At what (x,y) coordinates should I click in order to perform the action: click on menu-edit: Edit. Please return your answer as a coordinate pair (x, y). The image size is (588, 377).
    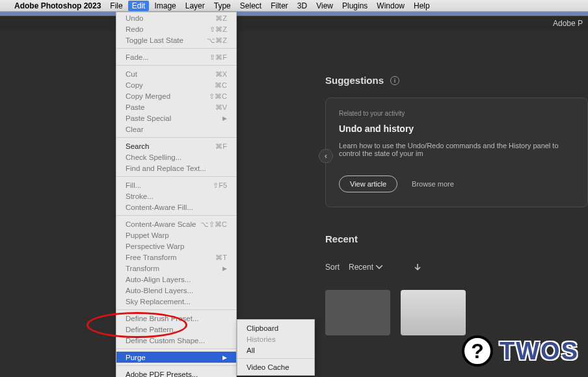
    Looking at the image, I should click on (139, 6).